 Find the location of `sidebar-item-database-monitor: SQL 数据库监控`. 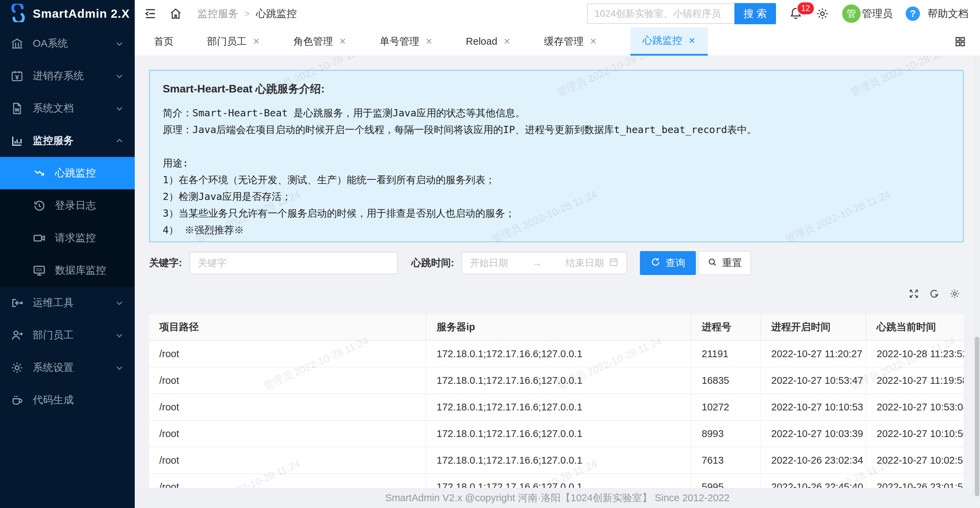

sidebar-item-database-monitor: SQL 数据库监控 is located at coordinates (67, 270).